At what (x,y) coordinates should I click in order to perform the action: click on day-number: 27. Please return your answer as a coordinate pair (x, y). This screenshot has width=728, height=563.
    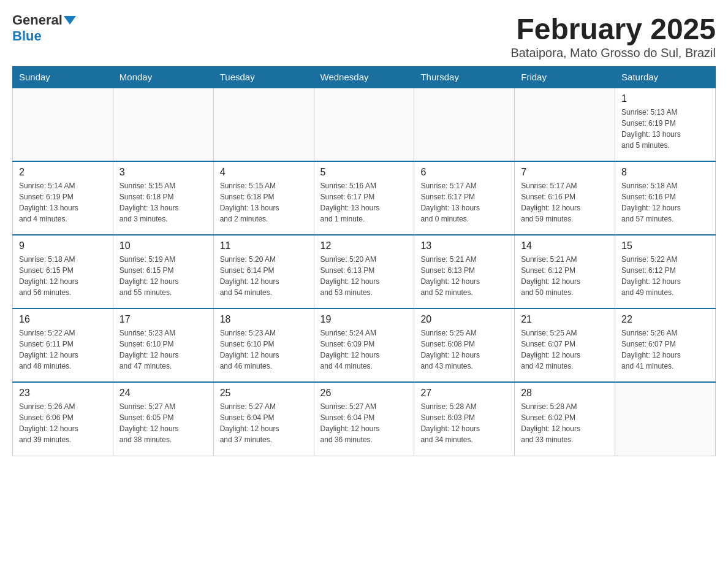
    Looking at the image, I should click on (464, 393).